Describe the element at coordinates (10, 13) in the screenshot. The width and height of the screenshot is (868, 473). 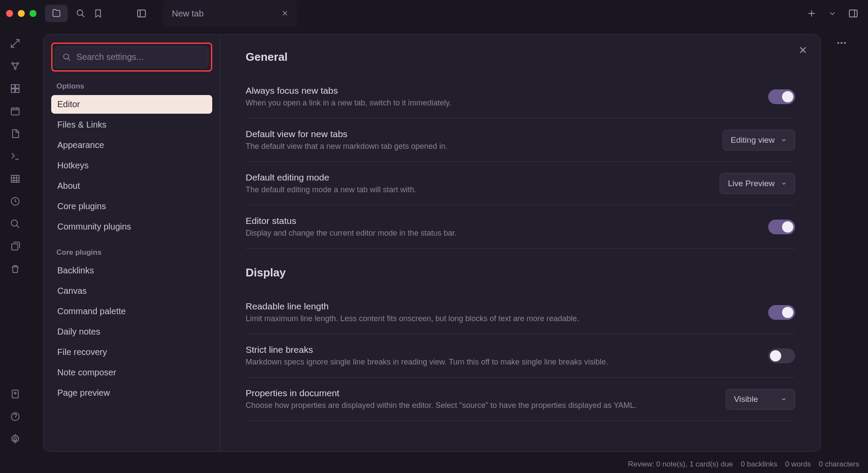
I see `close-window` at that location.